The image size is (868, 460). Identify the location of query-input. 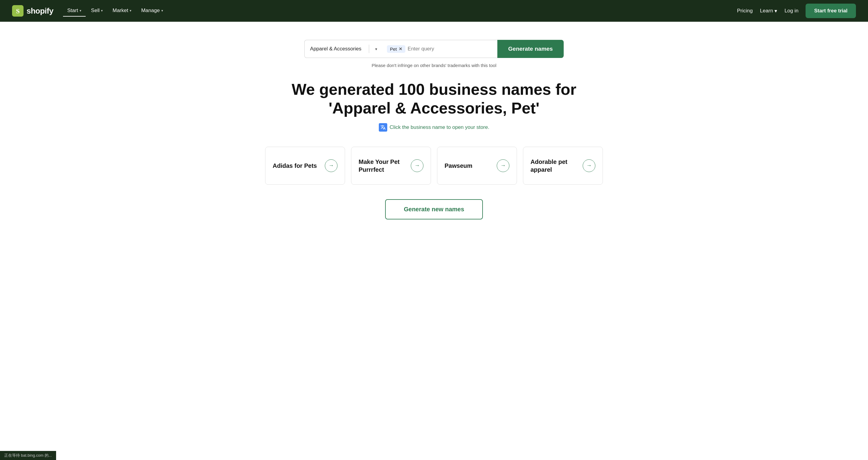
(450, 49).